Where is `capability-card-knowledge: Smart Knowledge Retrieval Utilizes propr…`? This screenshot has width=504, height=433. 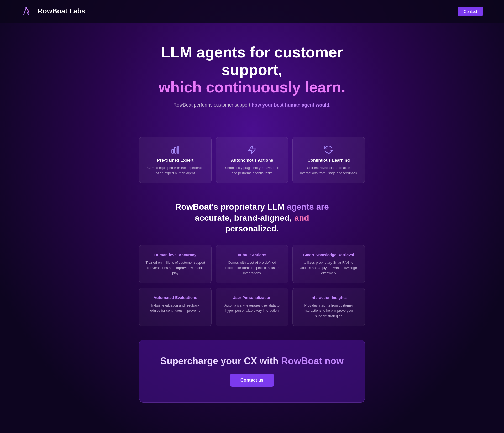
capability-card-knowledge: Smart Knowledge Retrieval Utilizes propr… is located at coordinates (329, 264).